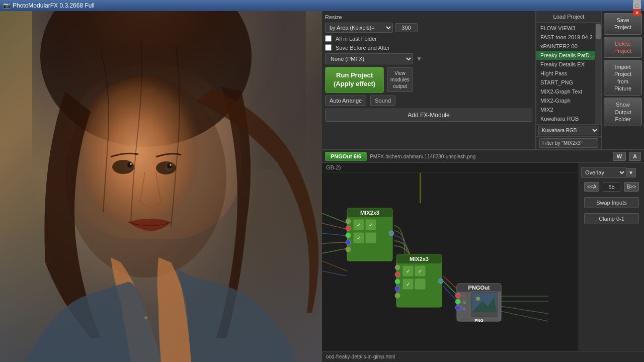  What do you see at coordinates (346, 101) in the screenshot?
I see `auto-arrange-button: Auto Arrange` at bounding box center [346, 101].